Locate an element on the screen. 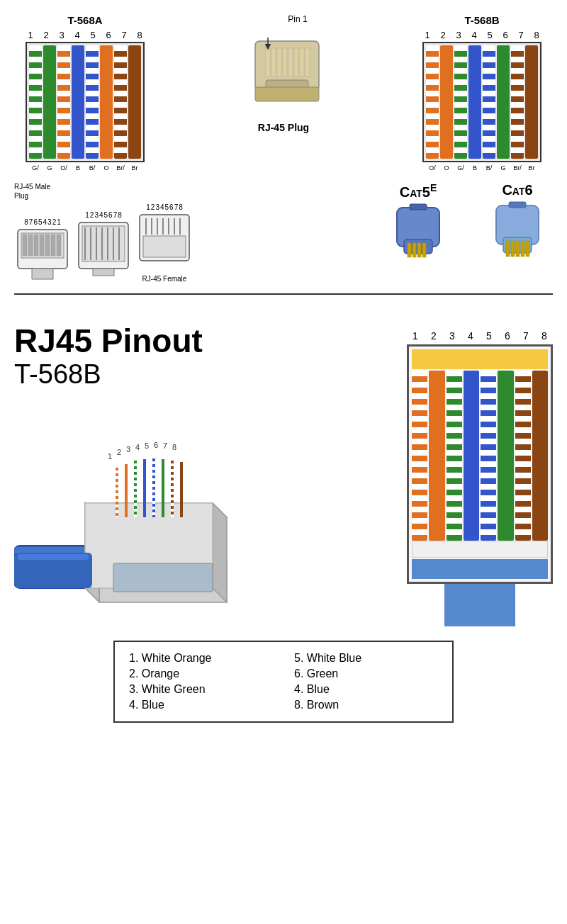 This screenshot has height=924, width=567. pinout-left: RJ45 Pinout T-568B is located at coordinates (135, 473).